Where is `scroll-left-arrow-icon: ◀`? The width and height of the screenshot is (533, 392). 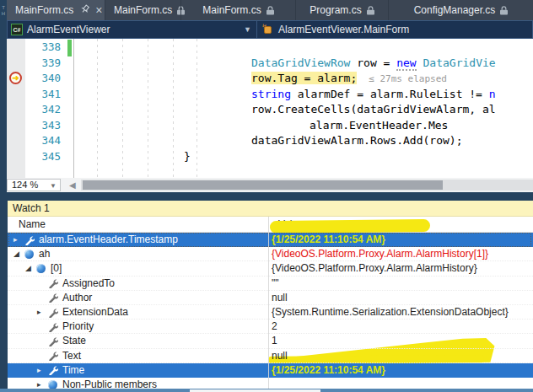
scroll-left-arrow-icon: ◀ is located at coordinates (73, 185).